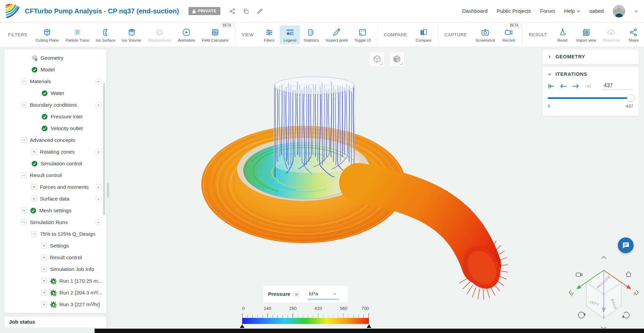 Image resolution: width=644 pixels, height=333 pixels. Describe the element at coordinates (215, 35) in the screenshot. I see `toolbar-item-field-calculator: Field CalculatorBETA` at that location.